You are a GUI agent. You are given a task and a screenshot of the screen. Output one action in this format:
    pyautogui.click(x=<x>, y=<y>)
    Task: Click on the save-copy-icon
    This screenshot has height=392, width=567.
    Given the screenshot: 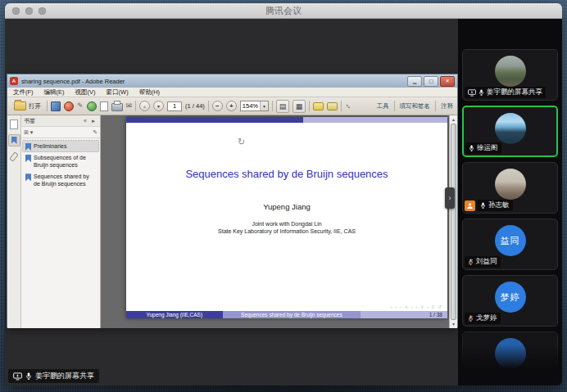 What is the action you would take?
    pyautogui.click(x=56, y=106)
    